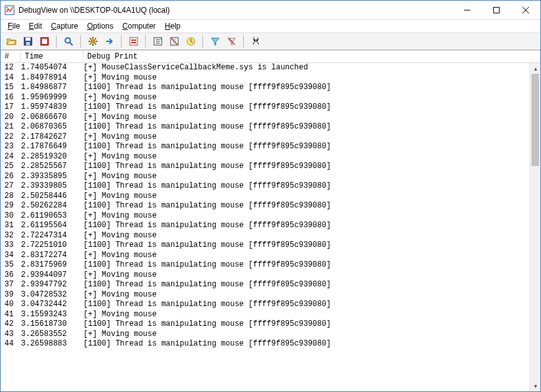 This screenshot has height=392, width=541. What do you see at coordinates (270, 57) in the screenshot?
I see `column-headers: # Time Debug Print` at bounding box center [270, 57].